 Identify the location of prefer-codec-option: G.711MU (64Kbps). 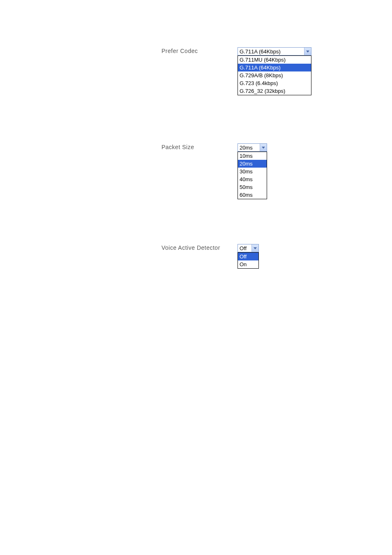
(274, 60).